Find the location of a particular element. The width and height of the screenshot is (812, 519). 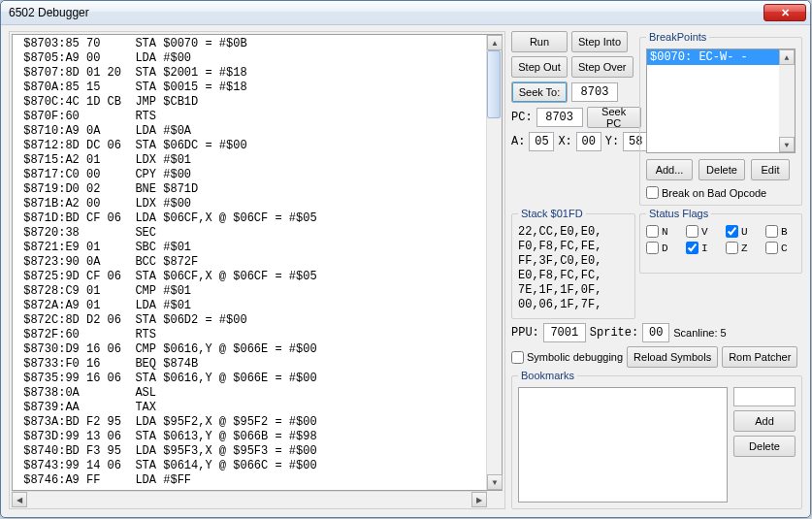

vscroll-thumb is located at coordinates (494, 84).